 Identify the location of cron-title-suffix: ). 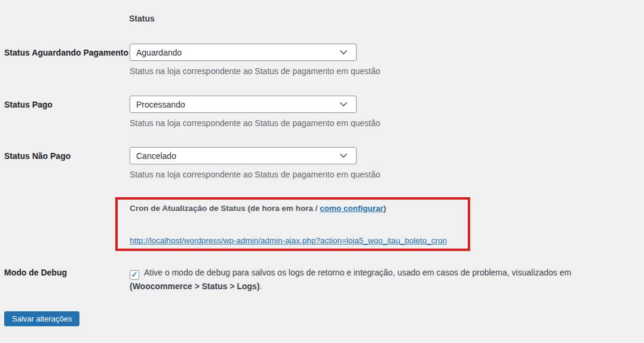
(385, 208).